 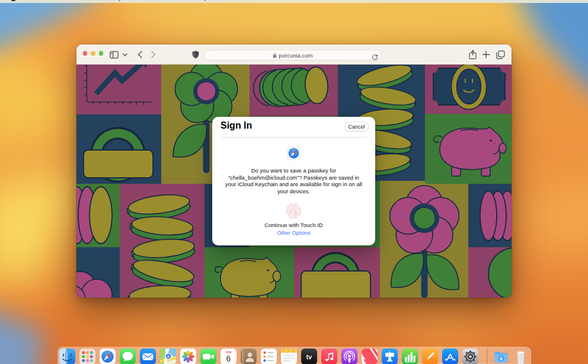 I want to click on dock-finder-icon, so click(x=68, y=356).